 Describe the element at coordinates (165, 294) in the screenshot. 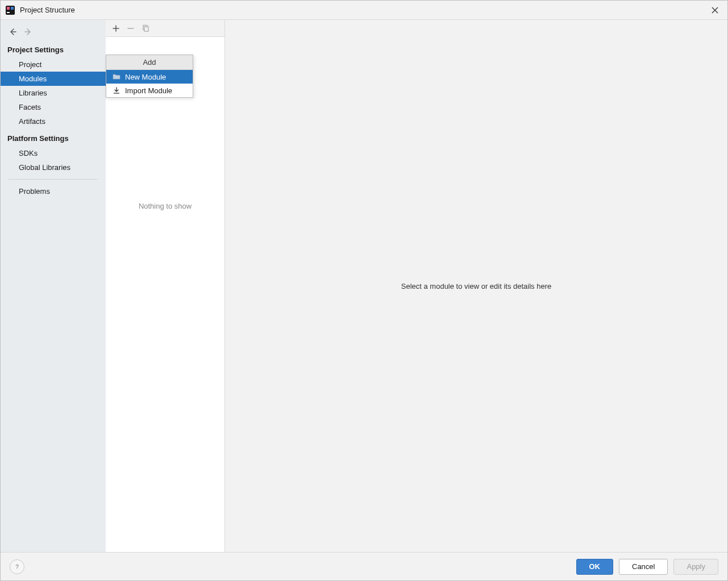

I see `module-list-body: Nothing to show Add New Module` at that location.